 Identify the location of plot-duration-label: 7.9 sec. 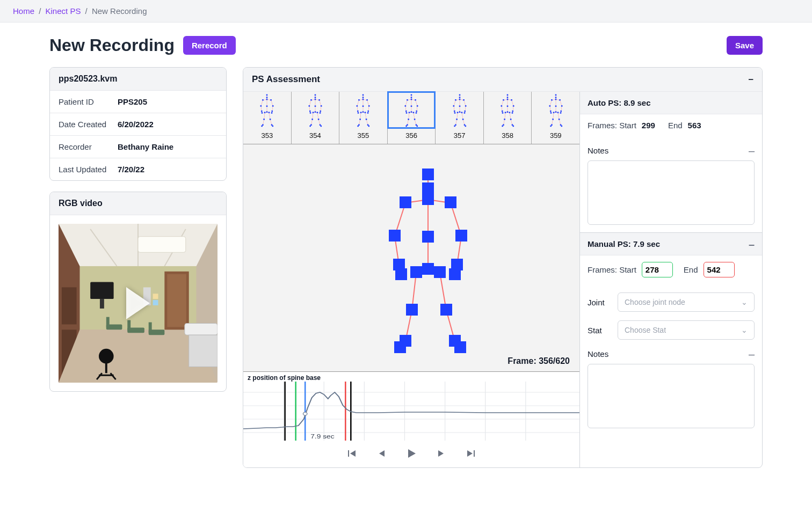
(322, 436).